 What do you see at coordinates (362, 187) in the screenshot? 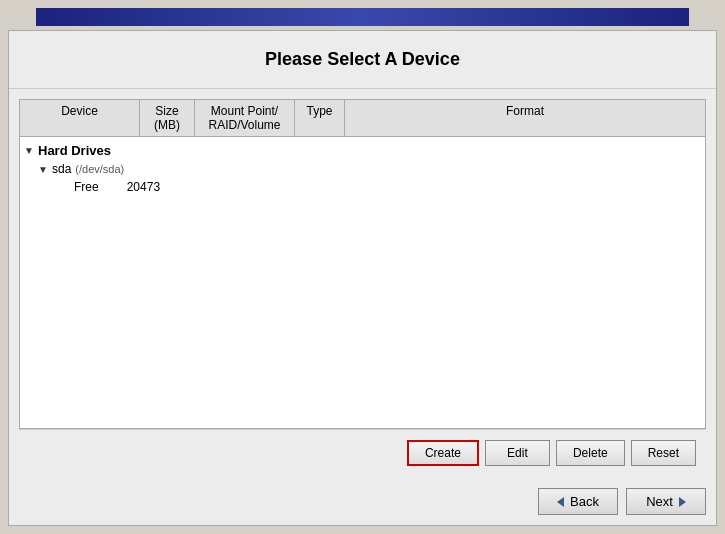
I see `free-row: Free 20473` at bounding box center [362, 187].